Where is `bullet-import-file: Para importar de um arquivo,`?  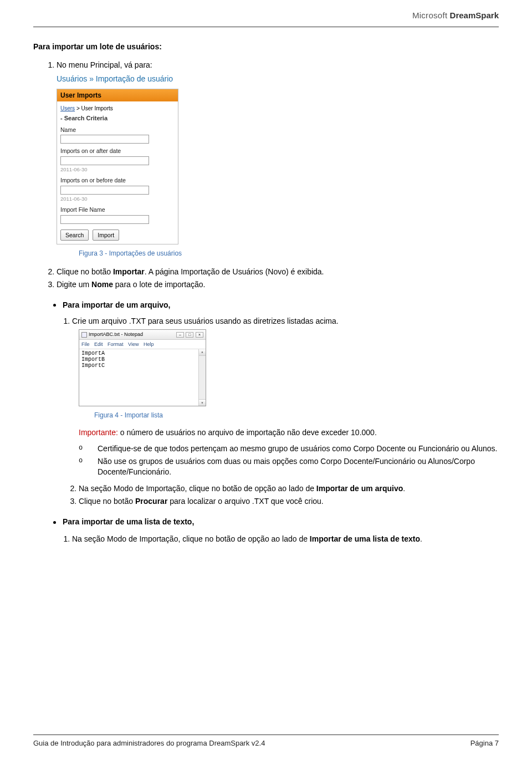
bullet-import-file: Para importar de um arquivo, is located at coordinates (276, 305).